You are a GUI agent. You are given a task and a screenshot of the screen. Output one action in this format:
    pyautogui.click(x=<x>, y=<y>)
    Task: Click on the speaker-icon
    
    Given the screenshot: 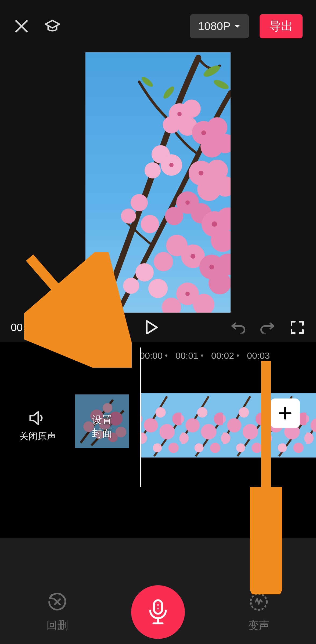 What is the action you would take?
    pyautogui.click(x=38, y=418)
    